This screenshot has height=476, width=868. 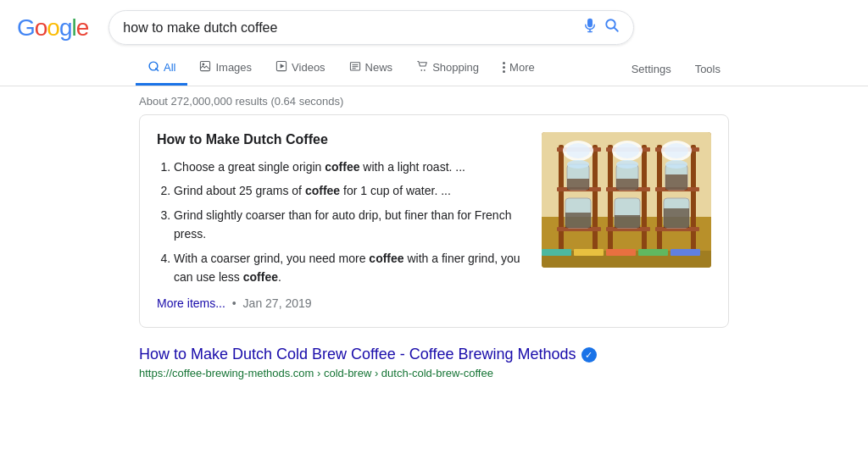 What do you see at coordinates (25, 28) in the screenshot?
I see `logo-g: G` at bounding box center [25, 28].